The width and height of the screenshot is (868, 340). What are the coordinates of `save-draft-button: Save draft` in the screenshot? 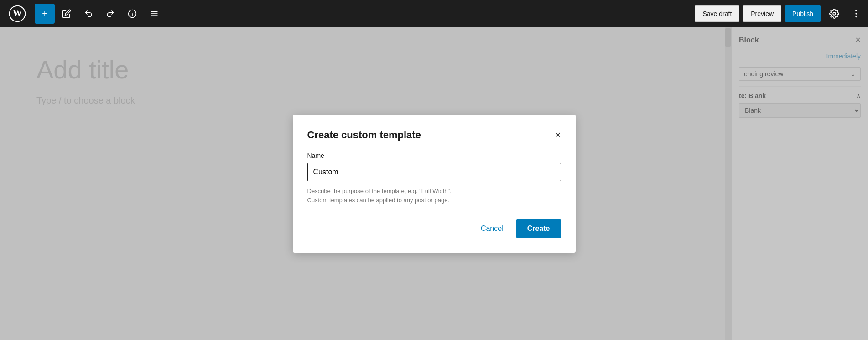 It's located at (717, 14).